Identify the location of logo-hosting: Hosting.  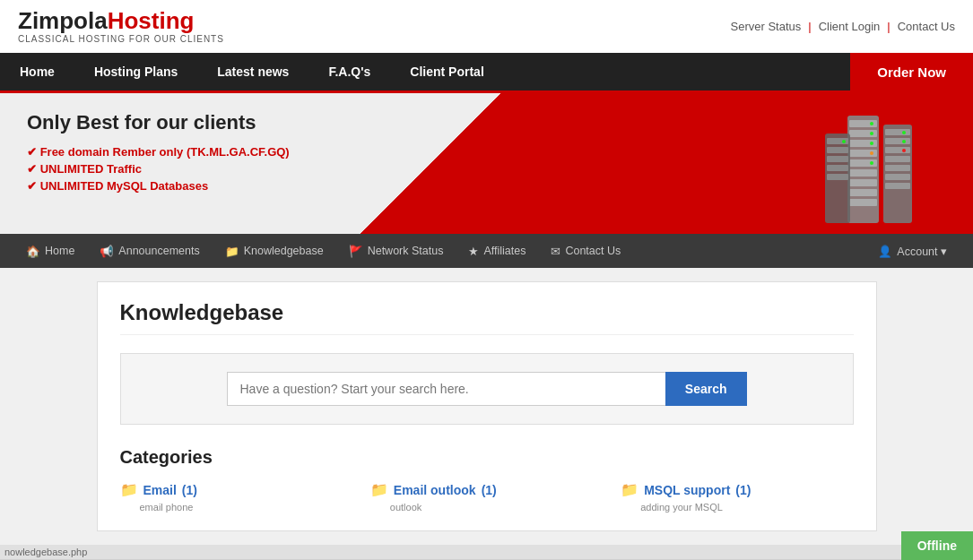
(151, 21).